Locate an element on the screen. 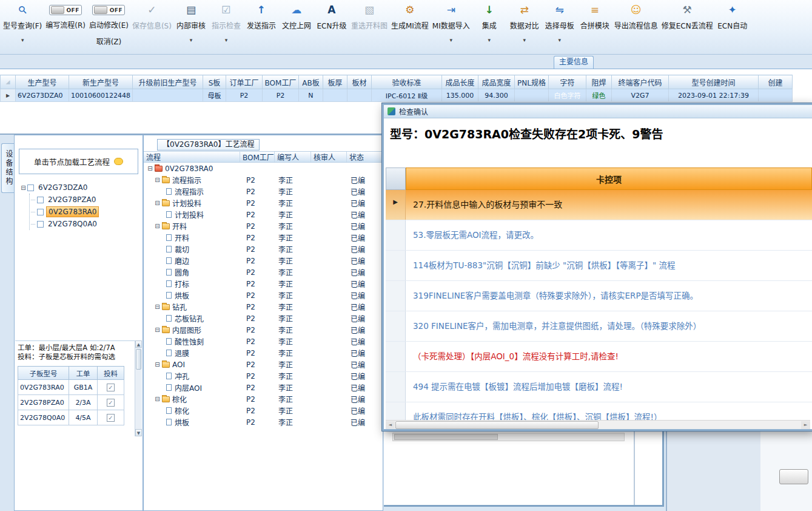  grid-column-header: 板材 is located at coordinates (359, 83).